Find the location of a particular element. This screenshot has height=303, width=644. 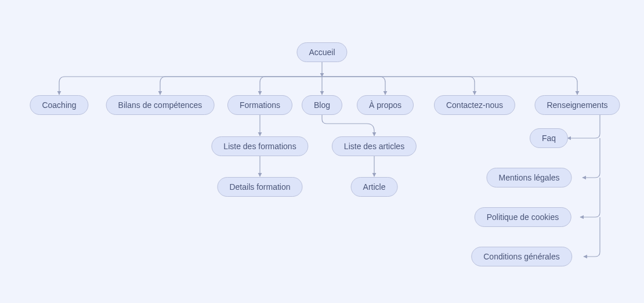

node-conditions: Conditions générales is located at coordinates (522, 257).